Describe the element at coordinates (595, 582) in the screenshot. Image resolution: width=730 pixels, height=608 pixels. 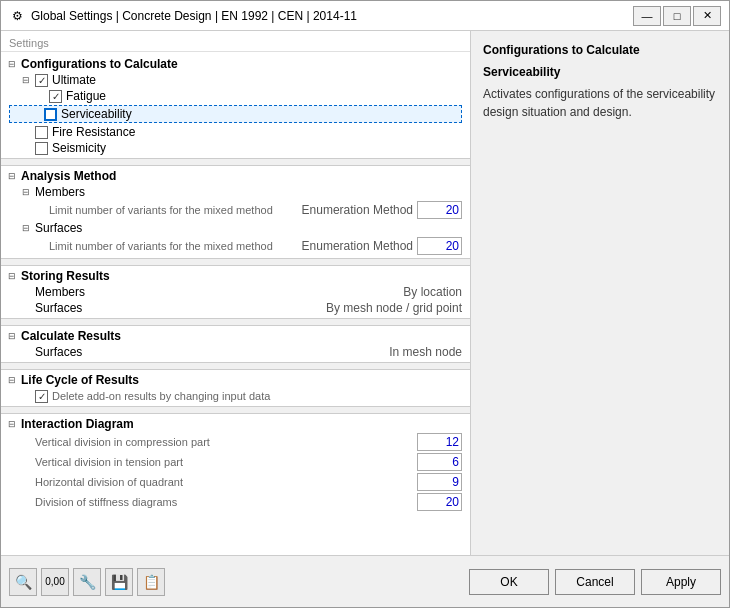
I see `action-buttons: OK Cancel Apply` at that location.